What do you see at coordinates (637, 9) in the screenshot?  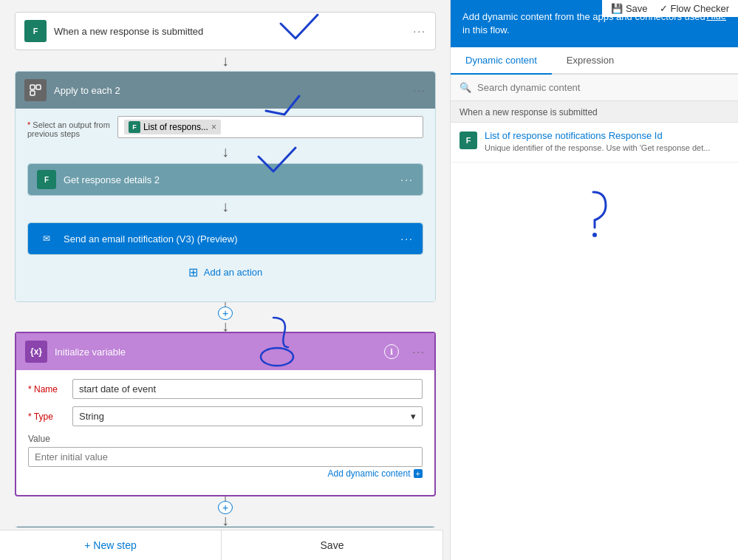 I see `save-label: Save` at bounding box center [637, 9].